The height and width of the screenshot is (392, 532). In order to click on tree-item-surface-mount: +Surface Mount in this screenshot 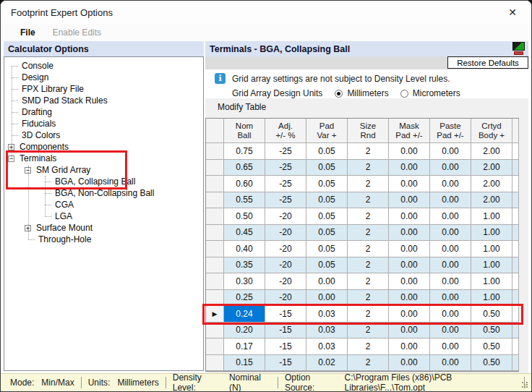, I will do `click(104, 228)`.